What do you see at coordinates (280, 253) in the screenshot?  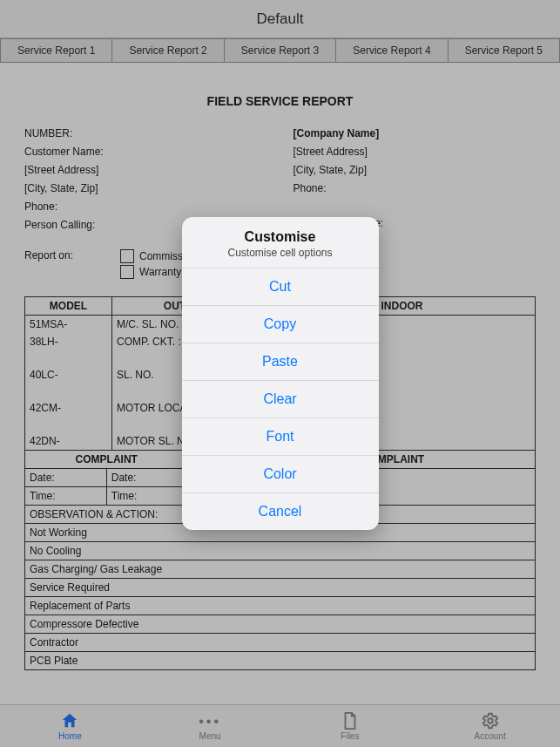 I see `sheet-subtitle: Customise cell options` at bounding box center [280, 253].